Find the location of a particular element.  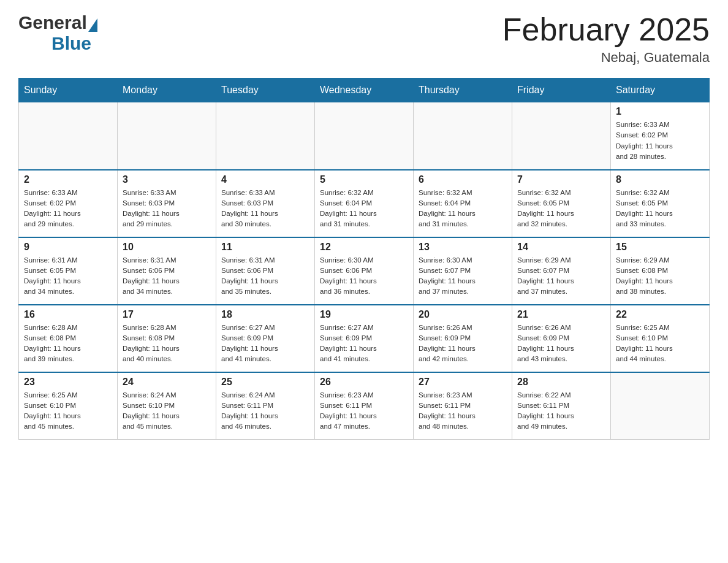

day-number: 1 is located at coordinates (660, 112).